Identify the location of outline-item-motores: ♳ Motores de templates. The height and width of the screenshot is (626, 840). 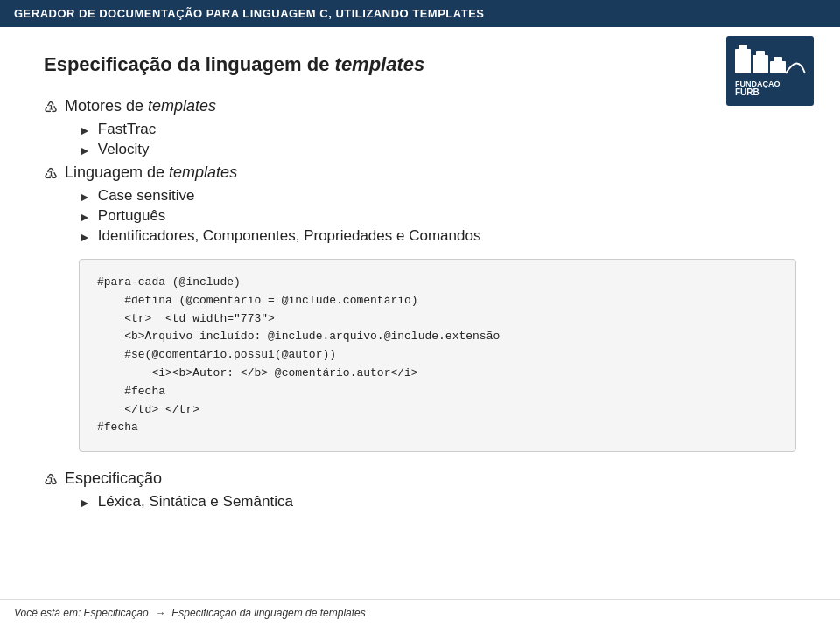
(420, 107).